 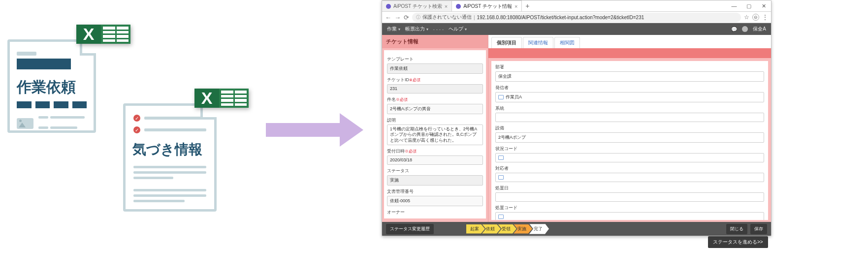 I want to click on dept-label: 部署, so click(x=630, y=67).